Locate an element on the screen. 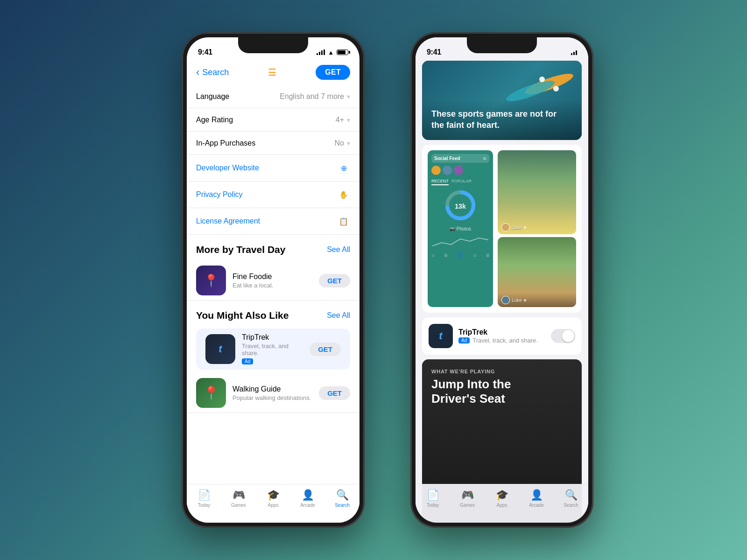 The width and height of the screenshot is (747, 560). also-like-section-header: You Might Also Like See All is located at coordinates (273, 314).